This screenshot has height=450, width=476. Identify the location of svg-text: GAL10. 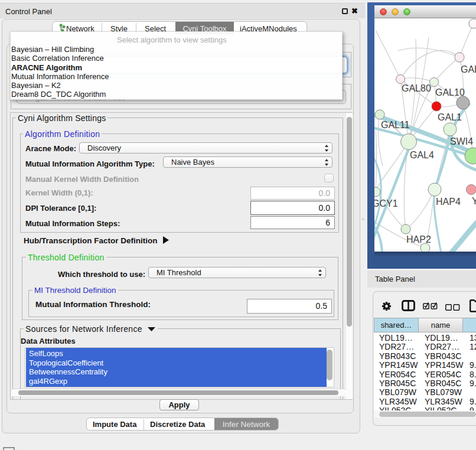
(450, 92).